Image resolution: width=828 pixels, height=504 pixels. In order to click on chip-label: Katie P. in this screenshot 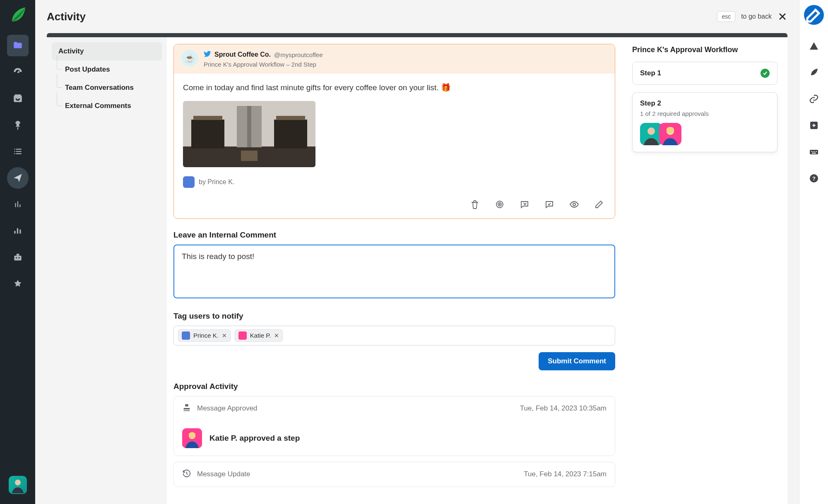, I will do `click(261, 335)`.